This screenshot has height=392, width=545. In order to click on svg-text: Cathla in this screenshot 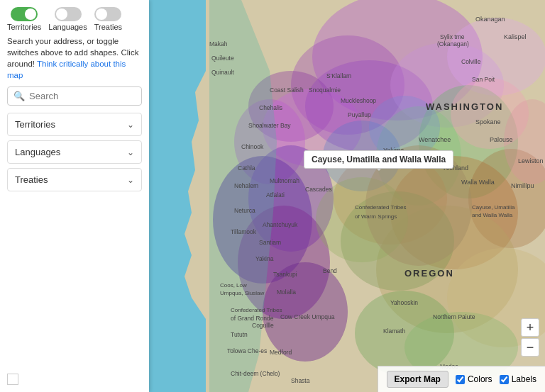, I will do `click(247, 168)`.